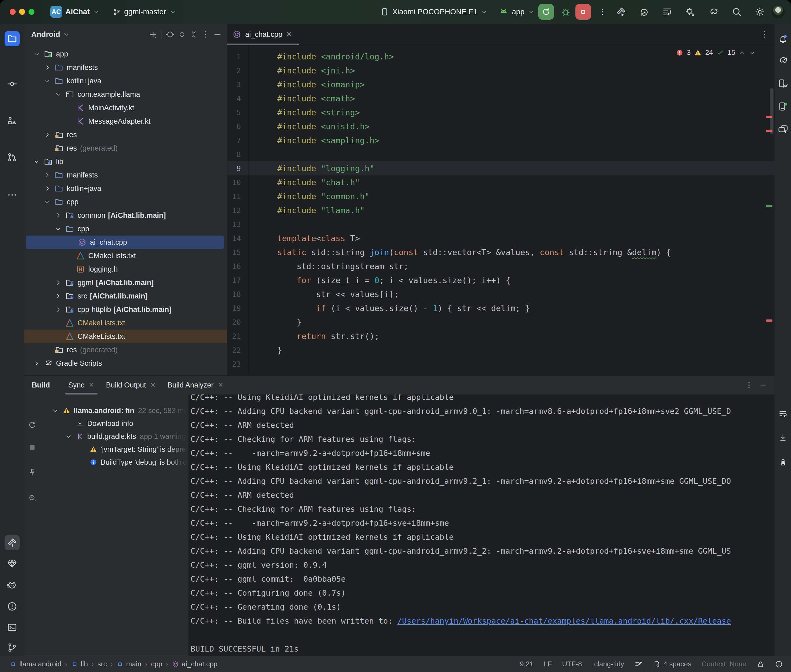  Describe the element at coordinates (126, 108) in the screenshot. I see `tree-item-mainactivity-kt: MainActivity.kt` at that location.